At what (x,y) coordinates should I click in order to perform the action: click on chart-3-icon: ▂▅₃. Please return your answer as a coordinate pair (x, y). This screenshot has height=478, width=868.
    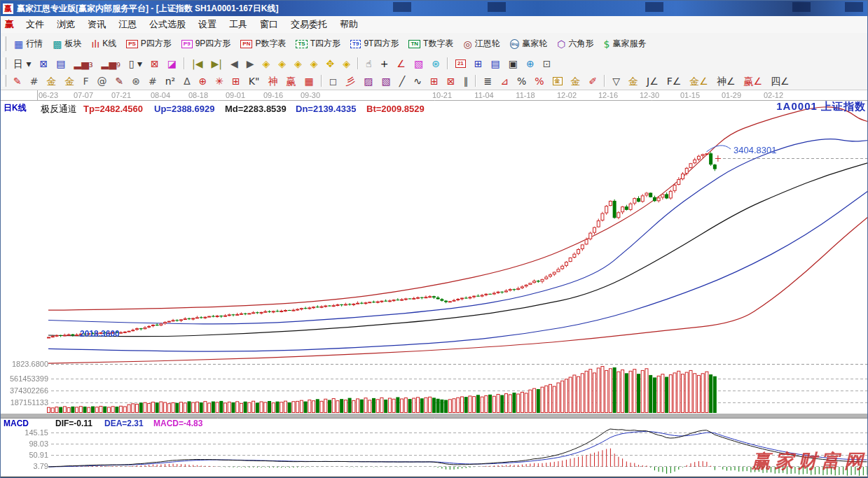
    Looking at the image, I should click on (83, 64).